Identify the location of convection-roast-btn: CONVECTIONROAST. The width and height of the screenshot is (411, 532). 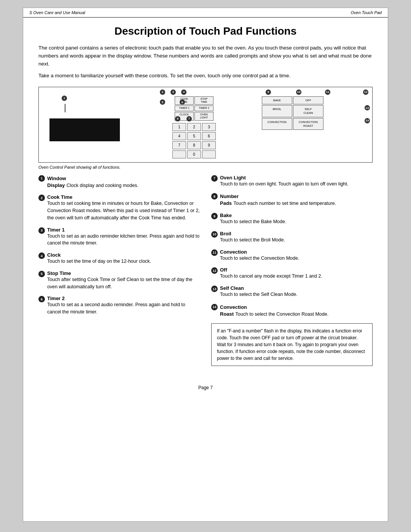
(308, 124).